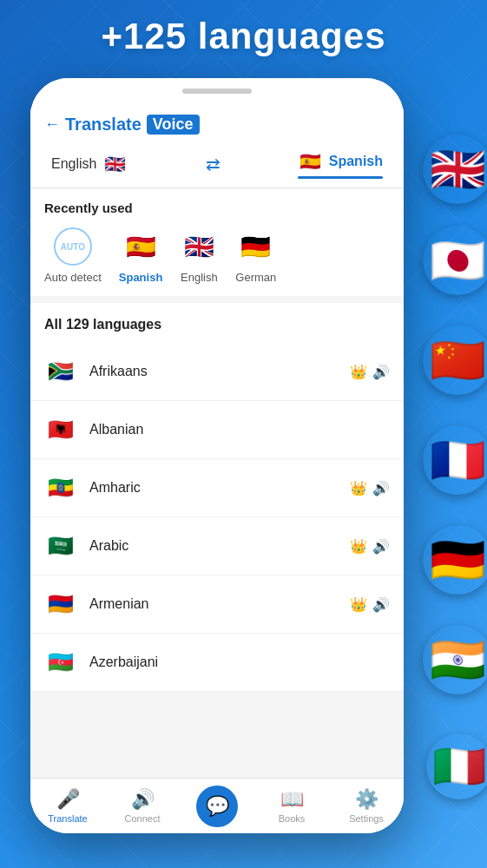  What do you see at coordinates (455, 560) in the screenshot?
I see `floating-flag-germany: 🇩🇪` at bounding box center [455, 560].